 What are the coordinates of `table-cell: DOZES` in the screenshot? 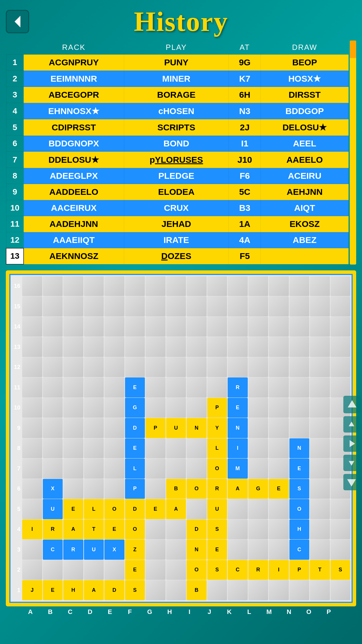 It's located at (176, 256).